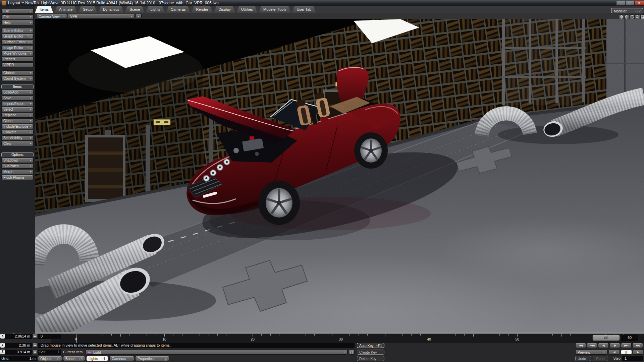 The image size is (644, 362). I want to click on sidebar-item-edit: Edit▼, so click(17, 17).